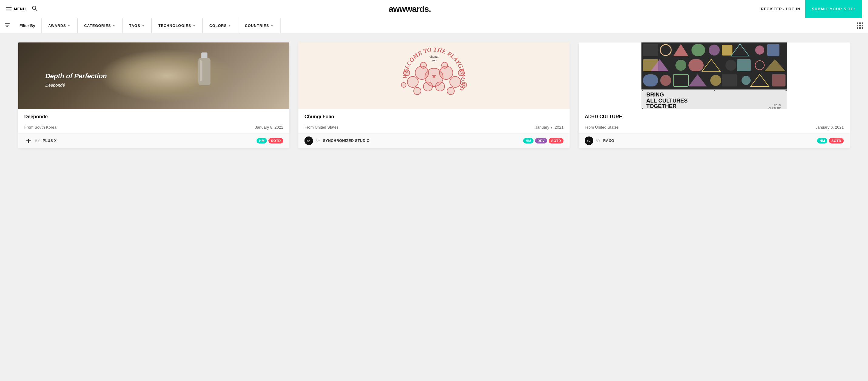 The height and width of the screenshot is (381, 868). I want to click on filter-bar: Filter By AWARDS ▼ CATEGORIES ▼ TAGS ▼ T…, so click(434, 26).